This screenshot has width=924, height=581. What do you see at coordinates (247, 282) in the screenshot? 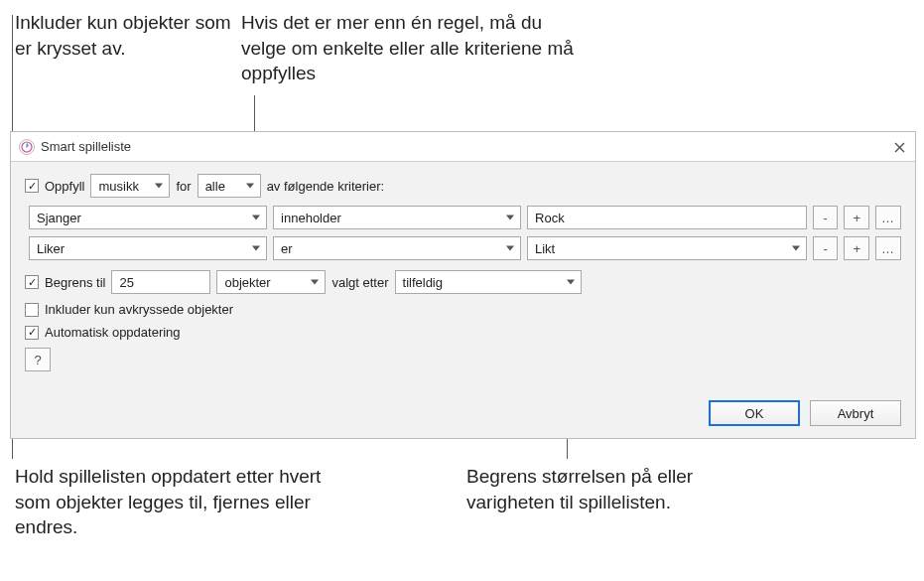
I see `limit-unit-value: objekter` at bounding box center [247, 282].